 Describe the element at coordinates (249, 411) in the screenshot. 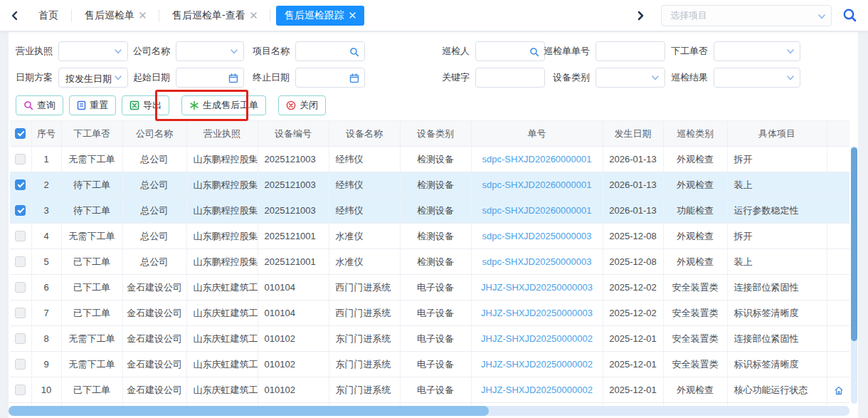

I see `horizontal-scrollbar-thumb` at that location.